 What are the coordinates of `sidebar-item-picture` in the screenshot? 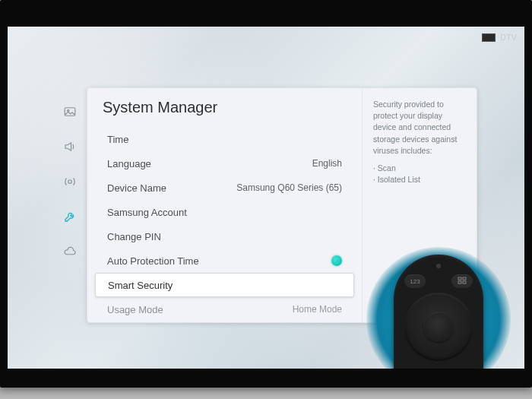 It's located at (70, 112).